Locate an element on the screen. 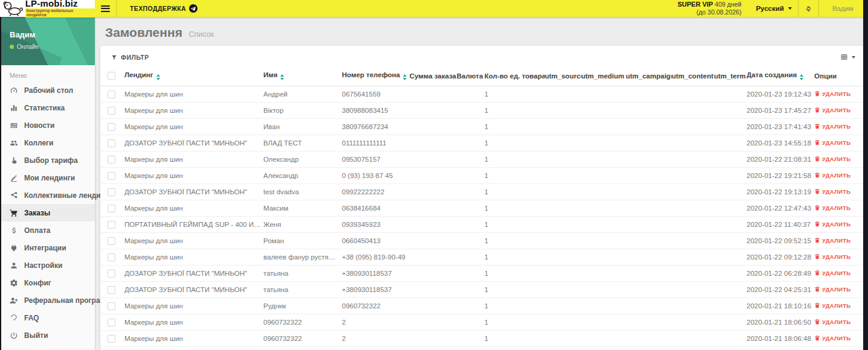 The width and height of the screenshot is (868, 350). sidebar-item-collective-landings: Коллективные лендинги is located at coordinates (48, 196).